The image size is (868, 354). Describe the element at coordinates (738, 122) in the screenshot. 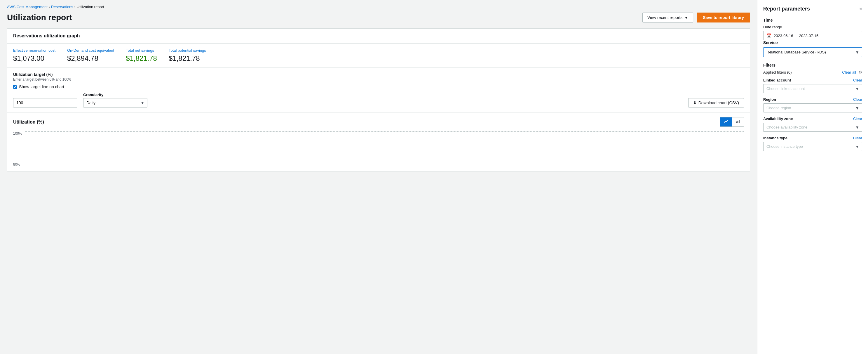

I see `bar-chart-icon` at that location.